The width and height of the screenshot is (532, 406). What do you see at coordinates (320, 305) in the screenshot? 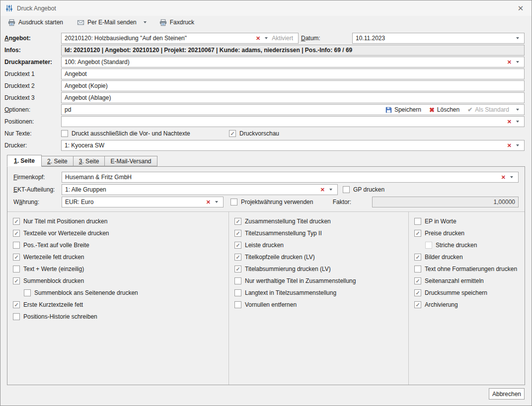
I see `checkbox-row: Vornullen entfernen` at bounding box center [320, 305].